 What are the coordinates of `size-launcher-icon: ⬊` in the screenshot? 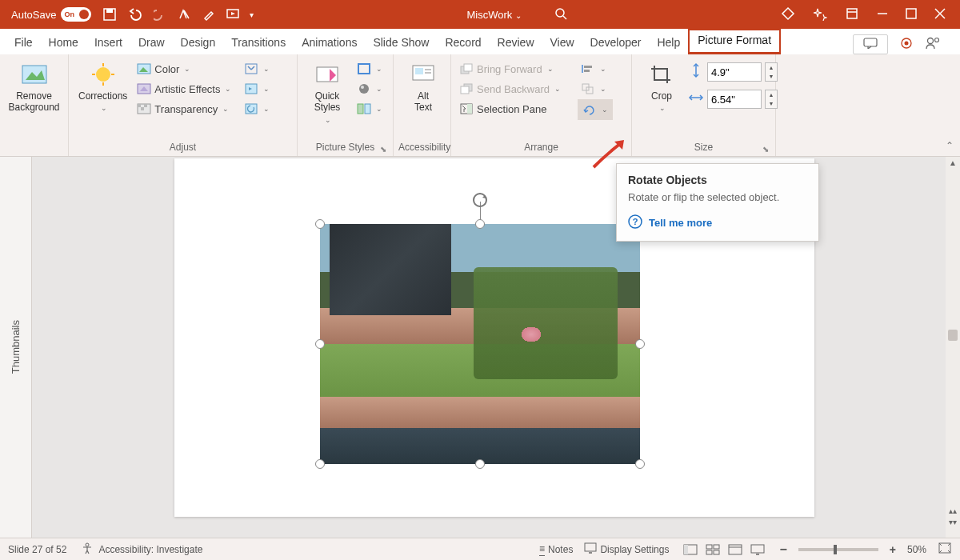 It's located at (766, 149).